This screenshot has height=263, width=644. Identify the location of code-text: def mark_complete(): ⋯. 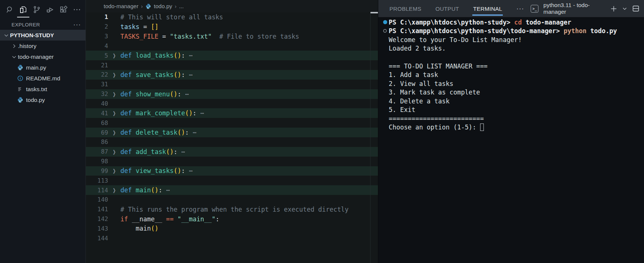
(162, 113).